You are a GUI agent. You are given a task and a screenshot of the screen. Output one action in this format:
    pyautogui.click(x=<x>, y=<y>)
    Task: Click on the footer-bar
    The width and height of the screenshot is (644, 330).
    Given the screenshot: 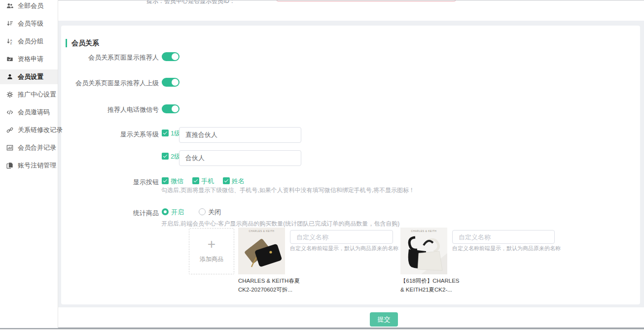 What is the action you would take?
    pyautogui.click(x=351, y=318)
    